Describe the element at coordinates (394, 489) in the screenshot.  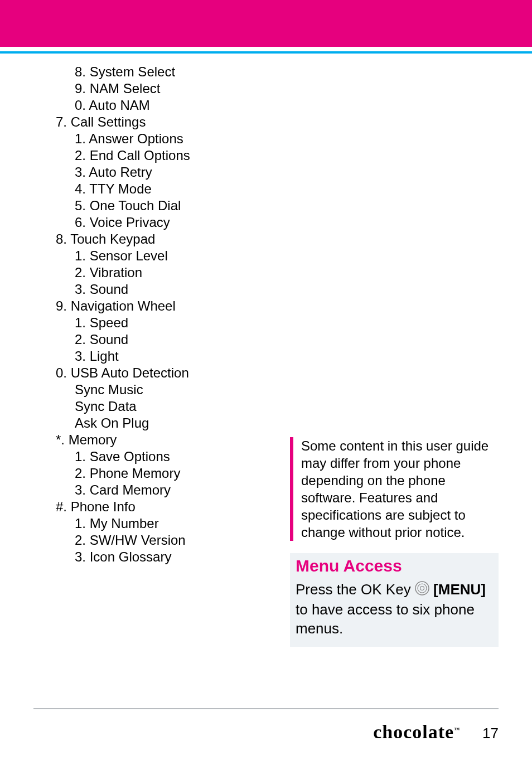
I see `note-box: Some content in this user guide may diff…` at that location.